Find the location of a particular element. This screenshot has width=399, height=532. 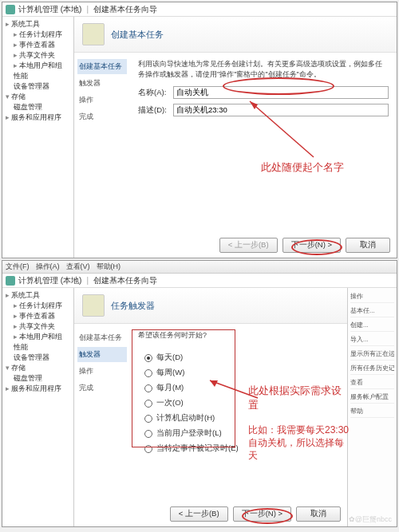

name-input is located at coordinates (281, 93).